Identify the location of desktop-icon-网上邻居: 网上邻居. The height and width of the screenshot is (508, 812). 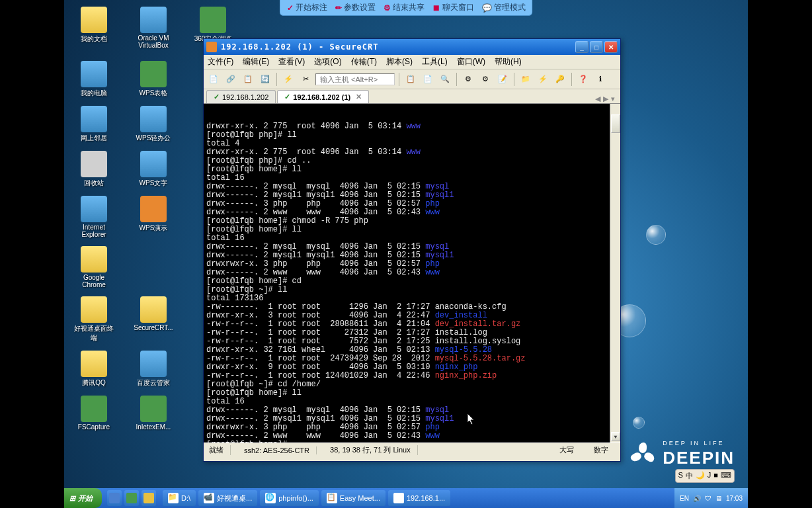
(94, 124).